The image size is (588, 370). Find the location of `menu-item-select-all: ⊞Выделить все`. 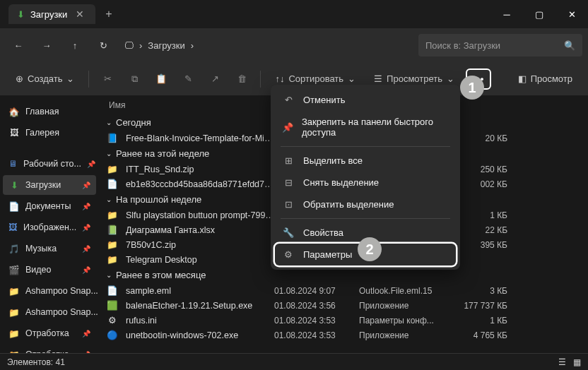

menu-item-select-all: ⊞Выделить все is located at coordinates (365, 161).